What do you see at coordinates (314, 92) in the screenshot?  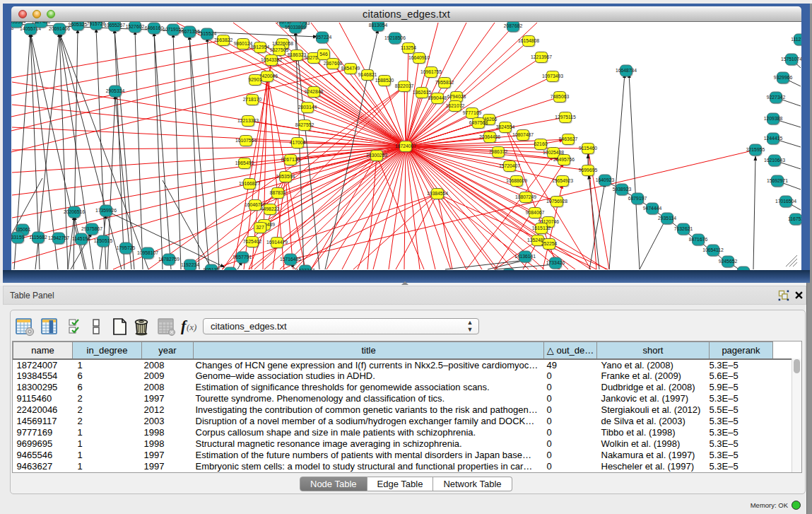 I see `svg-text: 9242848` at bounding box center [314, 92].